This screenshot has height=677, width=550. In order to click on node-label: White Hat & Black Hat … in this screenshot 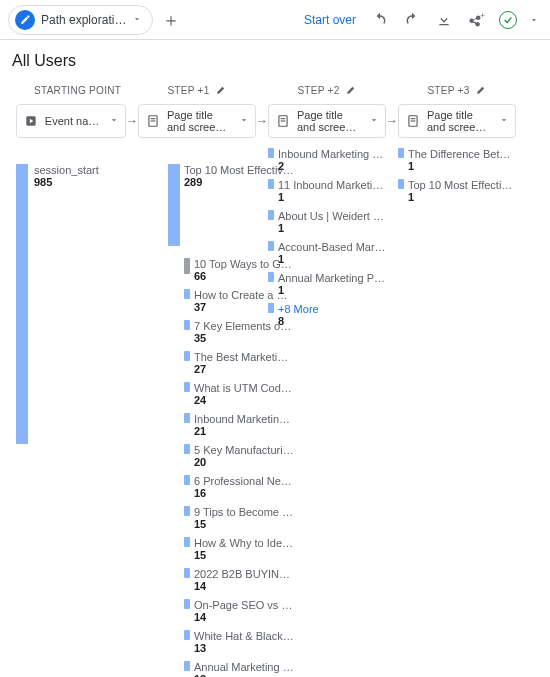, I will do `click(244, 636)`.